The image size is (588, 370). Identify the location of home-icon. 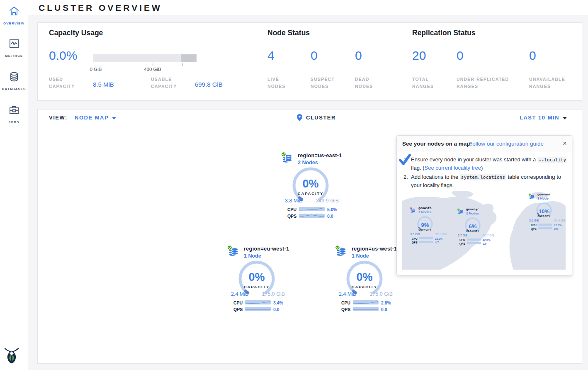
(14, 11).